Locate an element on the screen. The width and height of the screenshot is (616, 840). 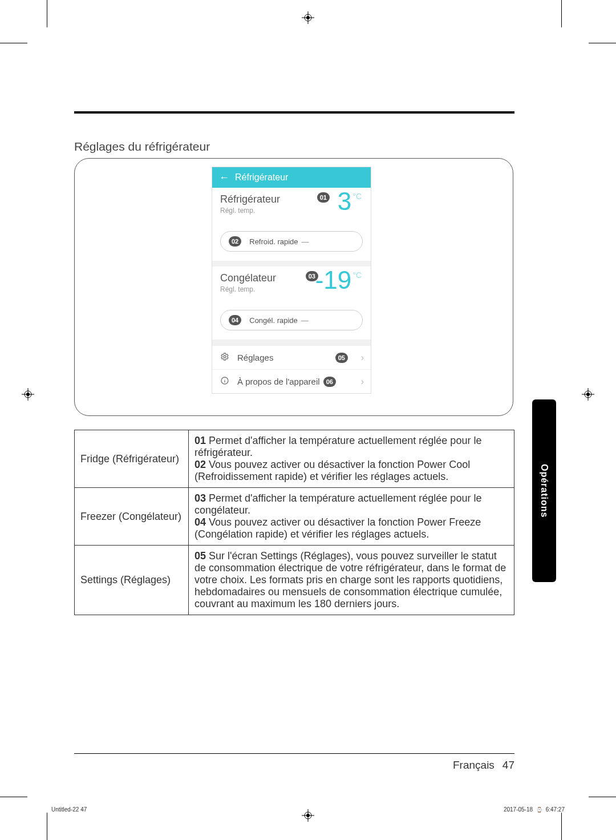
power-cool-label: Refroid. rapide is located at coordinates (274, 242).